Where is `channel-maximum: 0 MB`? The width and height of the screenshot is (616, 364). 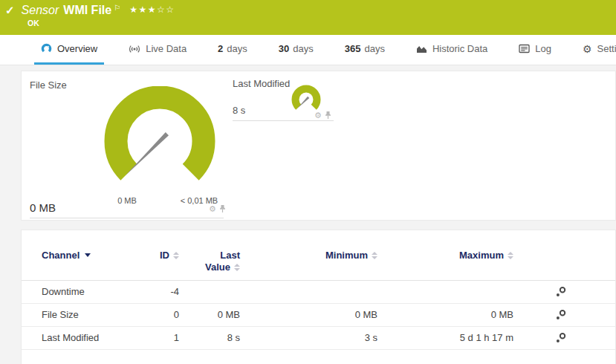
channel-maximum: 0 MB is located at coordinates (446, 315).